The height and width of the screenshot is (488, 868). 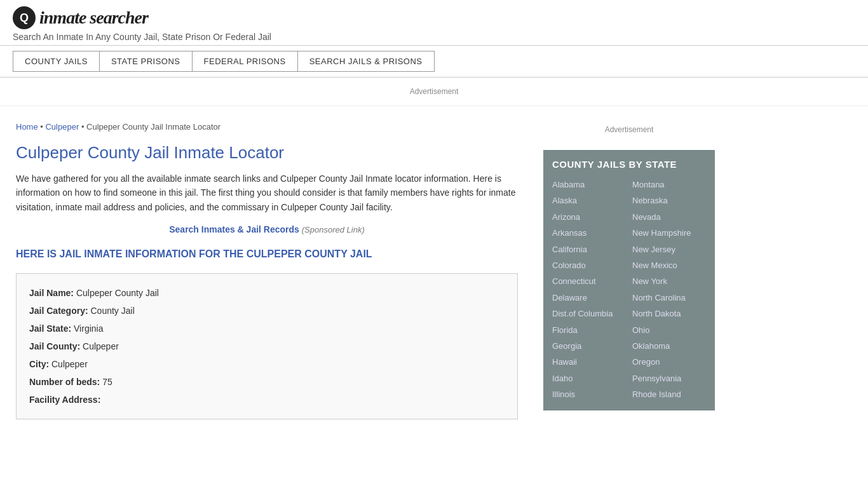 What do you see at coordinates (333, 230) in the screenshot?
I see `sponsored-label: (Sponsored Link)` at bounding box center [333, 230].